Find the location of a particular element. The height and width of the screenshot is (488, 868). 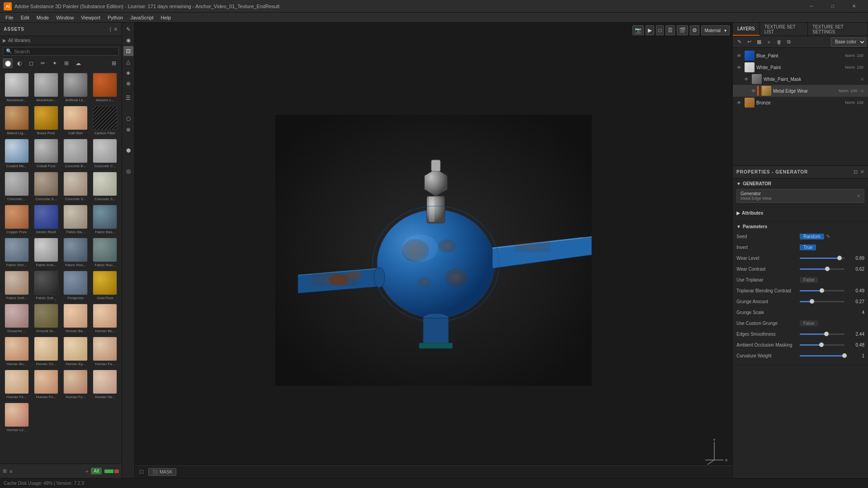

list-item: Human Bu... is located at coordinates (16, 352).